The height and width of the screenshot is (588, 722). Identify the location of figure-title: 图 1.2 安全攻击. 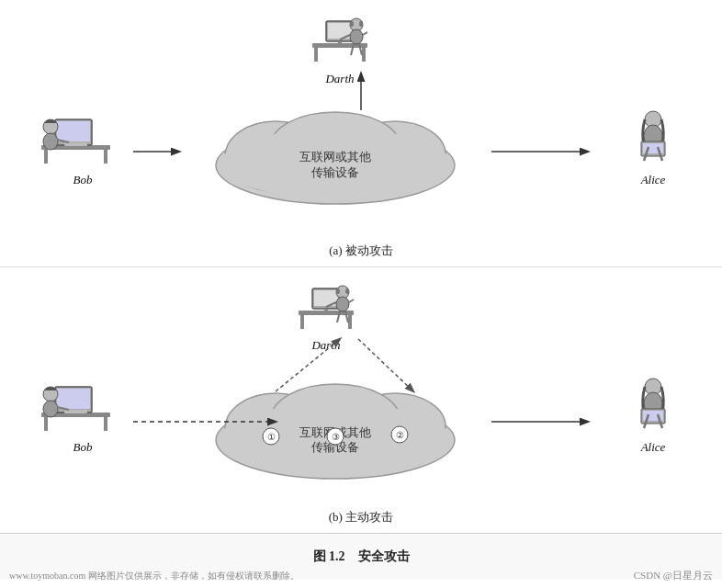
(362, 557).